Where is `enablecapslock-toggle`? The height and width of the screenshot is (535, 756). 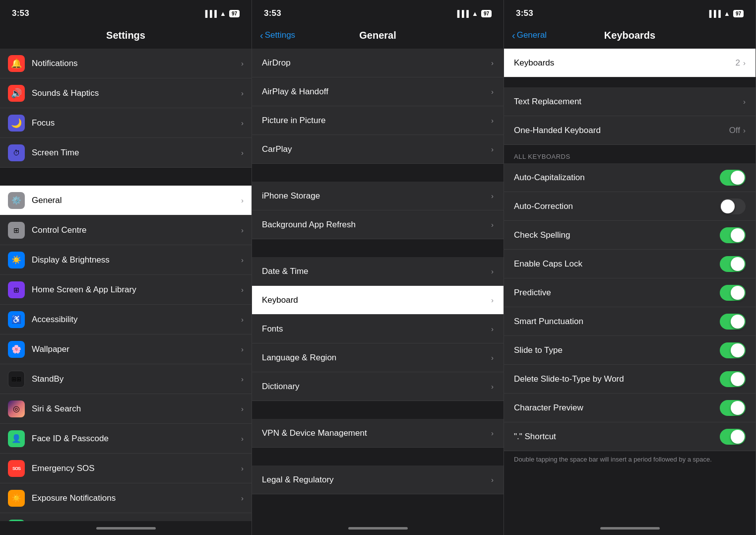 enablecapslock-toggle is located at coordinates (733, 264).